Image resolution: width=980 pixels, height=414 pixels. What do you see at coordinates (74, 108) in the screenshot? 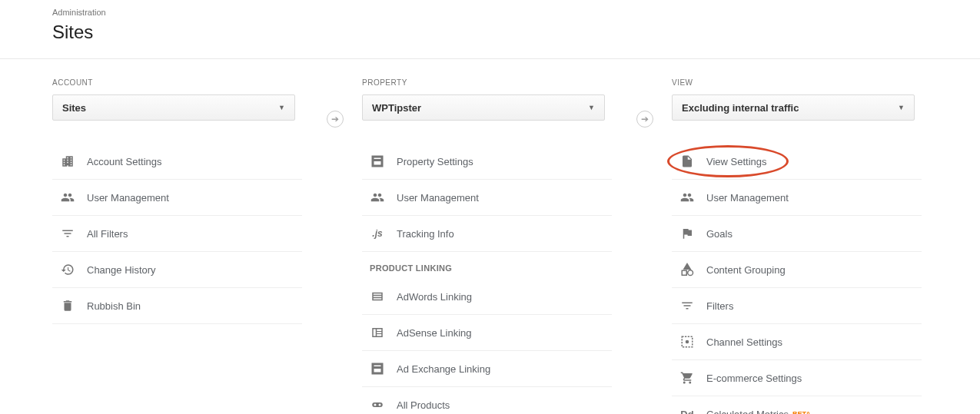
I see `account-selector-value: Sites` at bounding box center [74, 108].